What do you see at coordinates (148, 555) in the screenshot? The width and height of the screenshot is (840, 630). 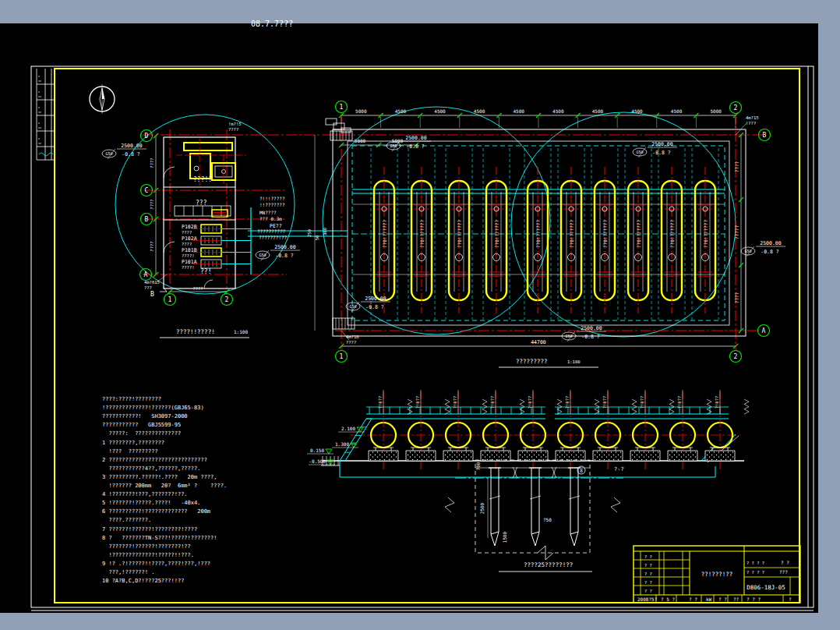 I see `note-line: !?????????????!?????!!???.` at bounding box center [148, 555].